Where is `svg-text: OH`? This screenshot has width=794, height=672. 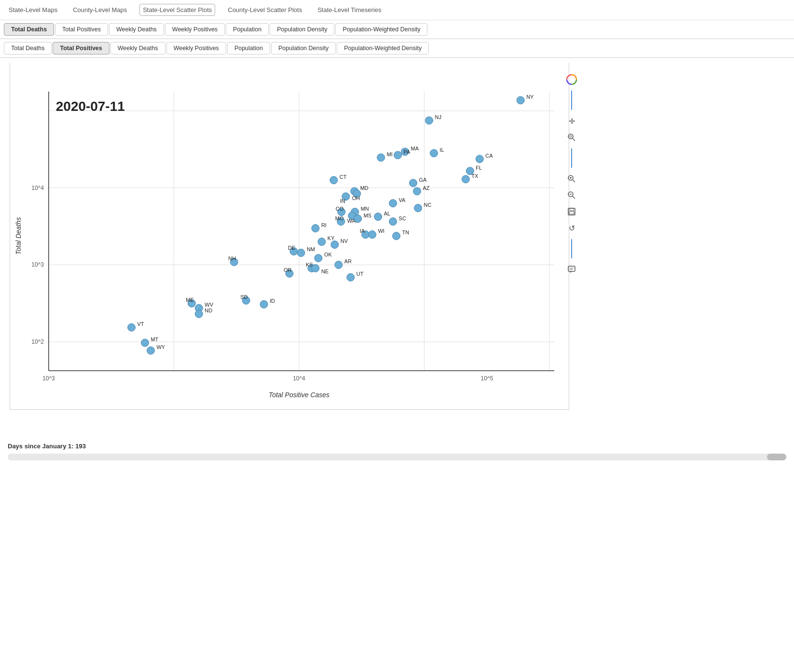
svg-text: OH is located at coordinates (356, 198).